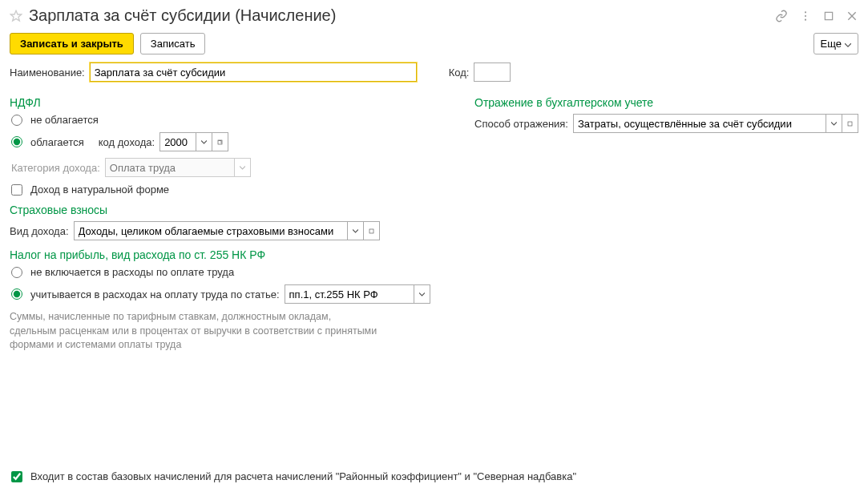 This screenshot has height=492, width=868. I want to click on page-title: Зарплата за счёт субсидии (Начисление), so click(402, 16).